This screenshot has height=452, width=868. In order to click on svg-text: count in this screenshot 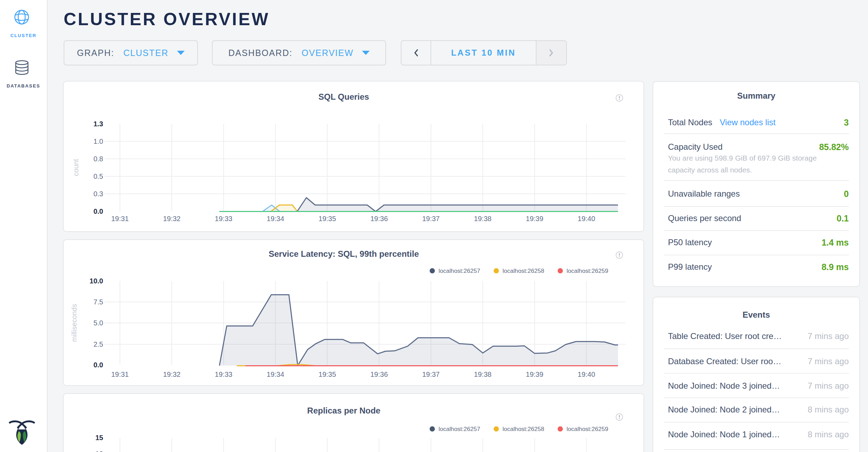, I will do `click(76, 167)`.